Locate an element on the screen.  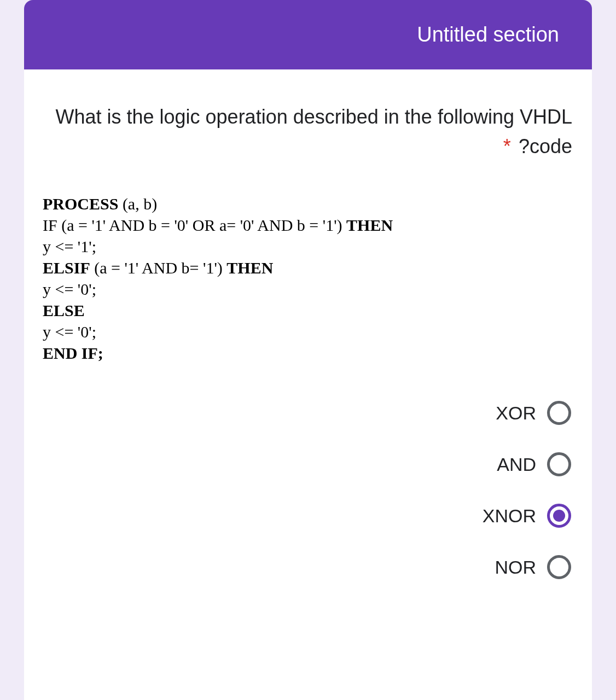
code-line-4: ELSIF (a = '1' AND b= '1') THEN is located at coordinates (308, 268).